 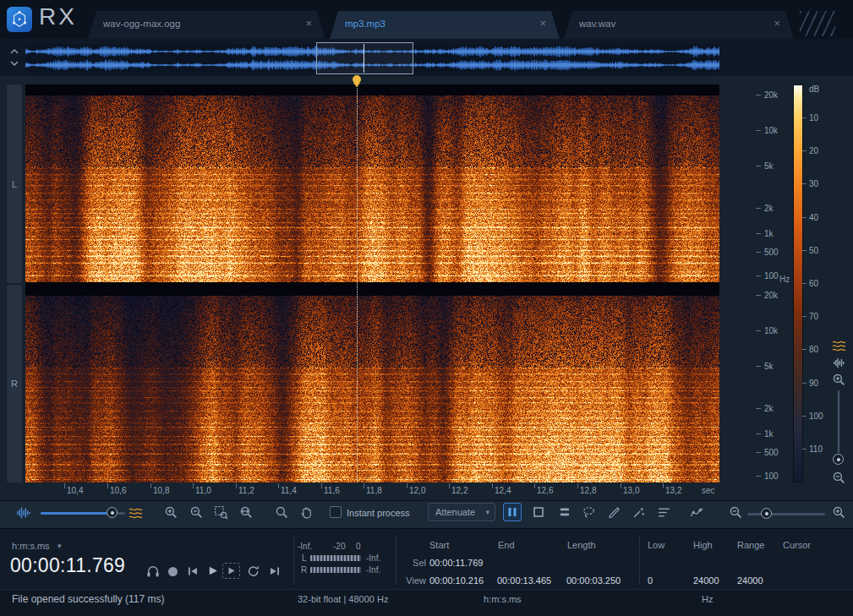 What do you see at coordinates (539, 512) in the screenshot?
I see `time-frequency-selection-tool` at bounding box center [539, 512].